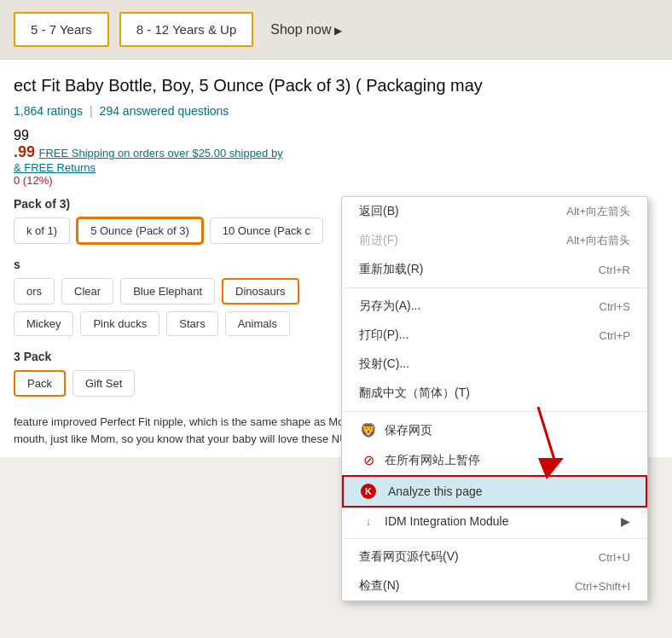 The width and height of the screenshot is (672, 638). Describe the element at coordinates (368, 521) in the screenshot. I see `idm-icon: ↓` at that location.